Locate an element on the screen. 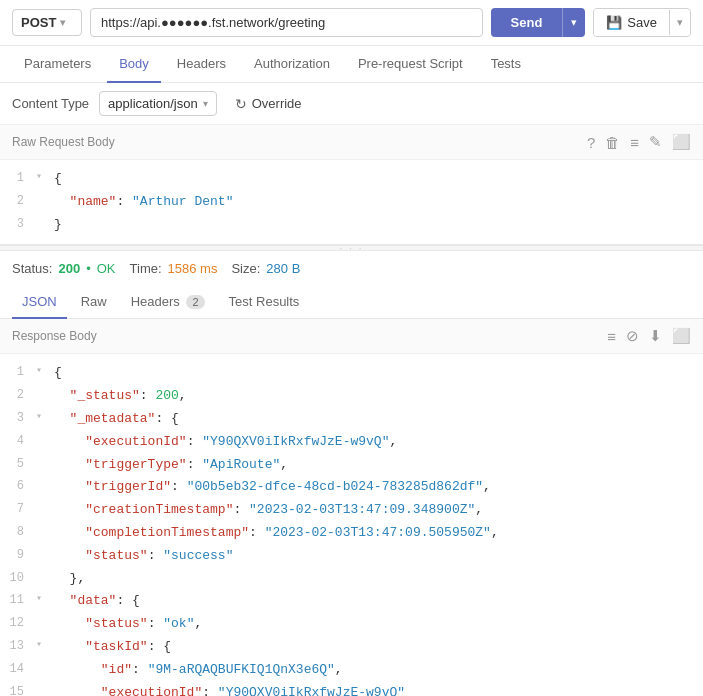  resp-line-4: 4 "executionId": "Y90QXV0iIkRxfwJzE-w9vQ… is located at coordinates (352, 442).